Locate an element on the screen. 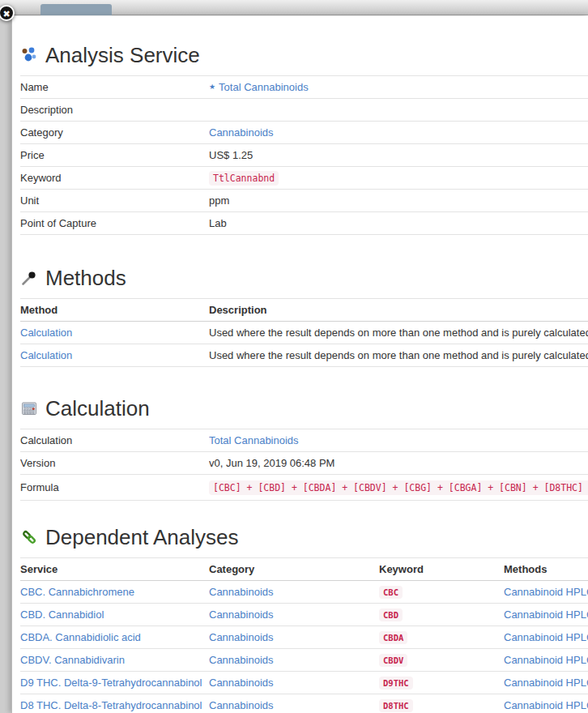 The image size is (588, 713). keyword-chip: TtlCannabnd is located at coordinates (244, 178).